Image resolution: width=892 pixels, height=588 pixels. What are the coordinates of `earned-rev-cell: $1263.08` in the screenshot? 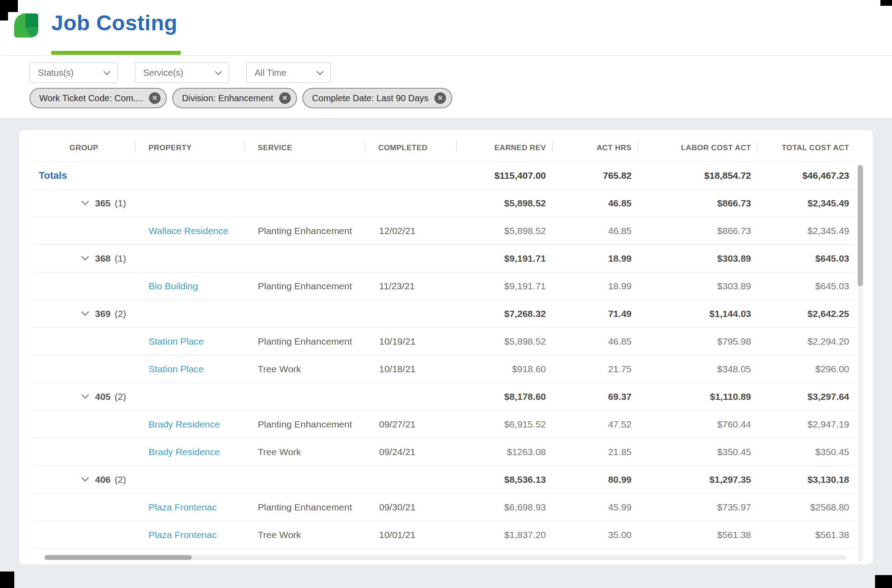 It's located at (504, 452).